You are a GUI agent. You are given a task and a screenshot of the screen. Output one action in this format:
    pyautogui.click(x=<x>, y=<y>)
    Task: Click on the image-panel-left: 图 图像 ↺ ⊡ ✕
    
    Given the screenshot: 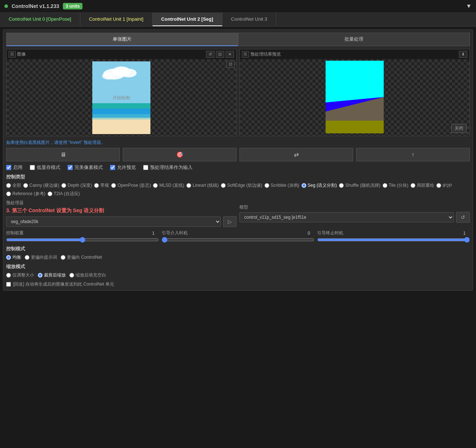 What is the action you would take?
    pyautogui.click(x=121, y=93)
    